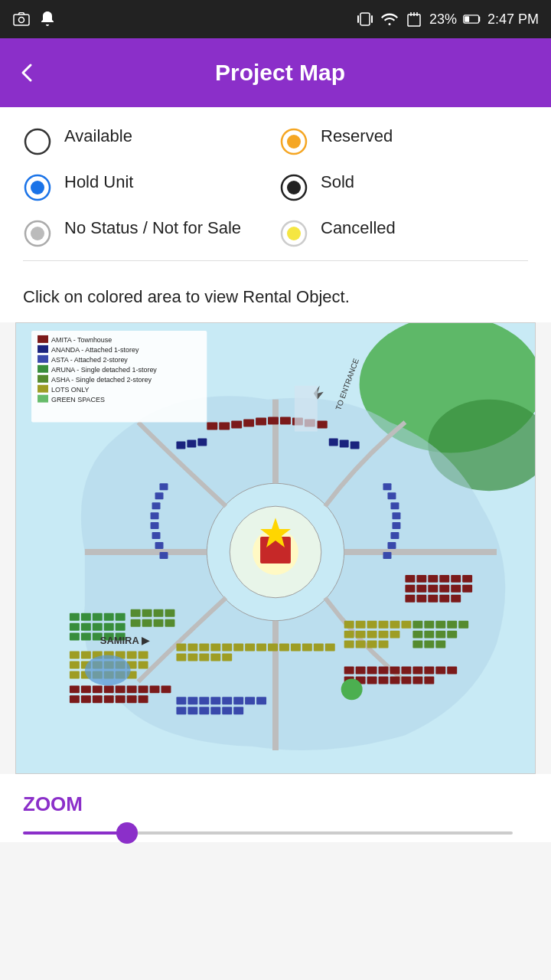 The image size is (551, 980). What do you see at coordinates (276, 187) in the screenshot?
I see `legend-grid: Available Reserved Hold Unit Sold` at bounding box center [276, 187].